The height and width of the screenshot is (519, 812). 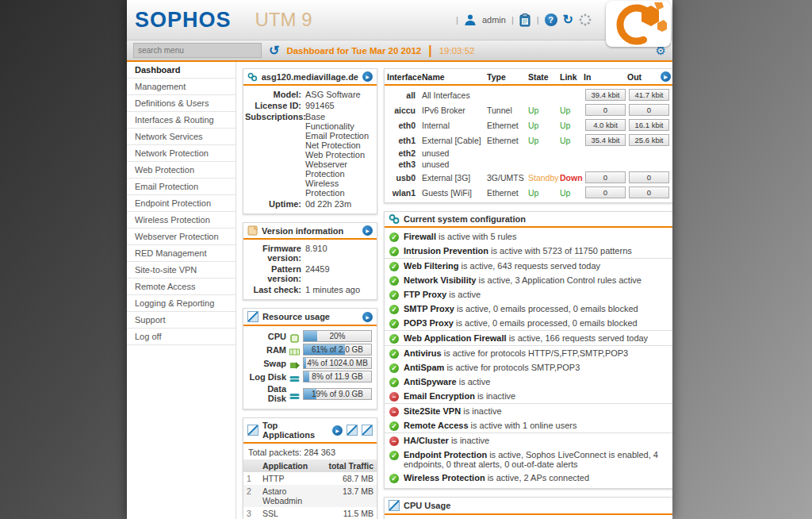 I want to click on interface-row: eth1External [Cable]EthernetUpUp35.4 kbi…, so click(x=528, y=140).